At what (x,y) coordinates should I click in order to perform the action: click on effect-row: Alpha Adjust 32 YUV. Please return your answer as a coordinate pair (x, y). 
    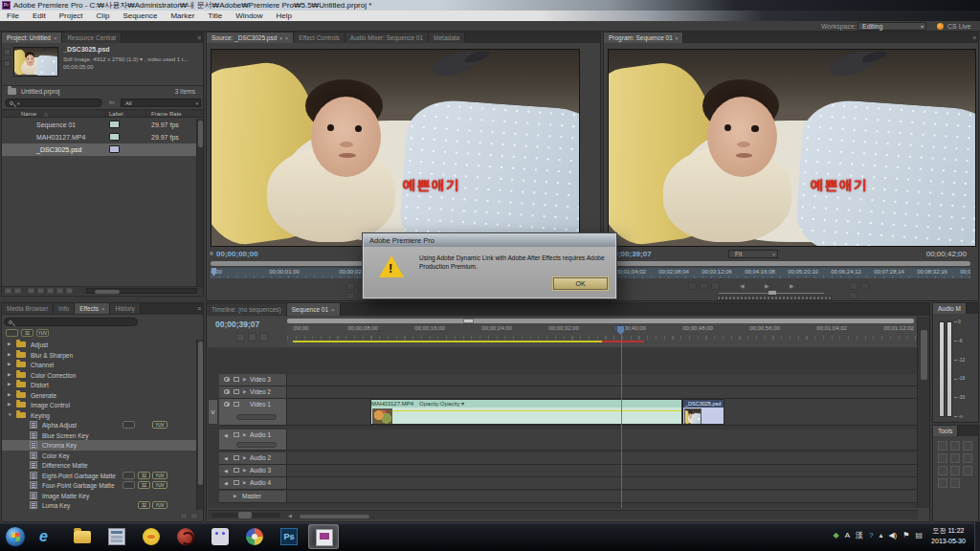
    Looking at the image, I should click on (100, 425).